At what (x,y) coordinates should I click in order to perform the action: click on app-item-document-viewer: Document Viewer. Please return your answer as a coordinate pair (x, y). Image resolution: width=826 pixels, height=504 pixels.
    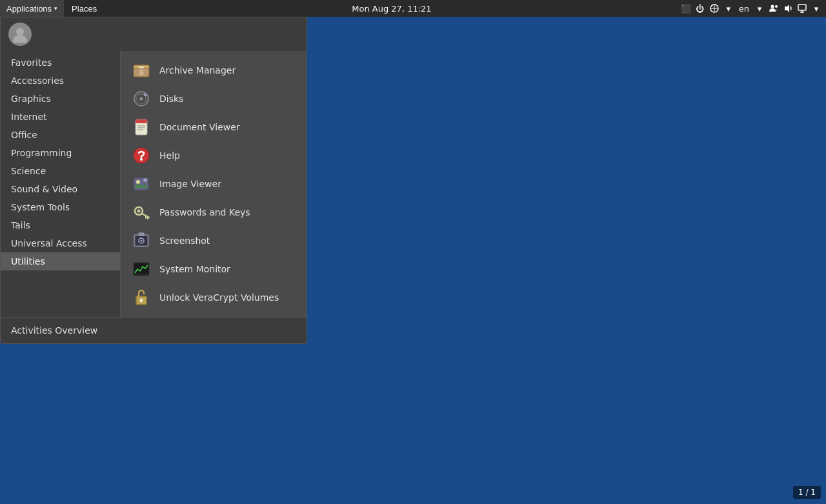
    Looking at the image, I should click on (214, 127).